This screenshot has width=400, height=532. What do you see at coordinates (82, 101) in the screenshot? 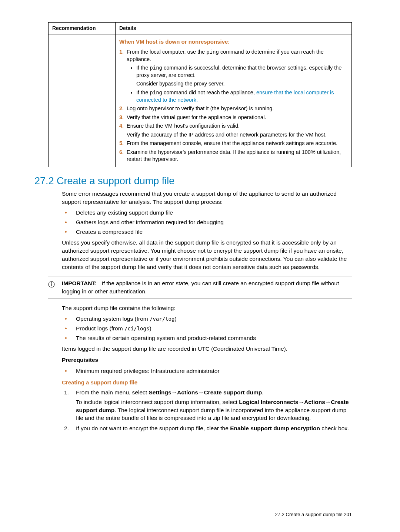
I see `cell-recommendation` at bounding box center [82, 101].